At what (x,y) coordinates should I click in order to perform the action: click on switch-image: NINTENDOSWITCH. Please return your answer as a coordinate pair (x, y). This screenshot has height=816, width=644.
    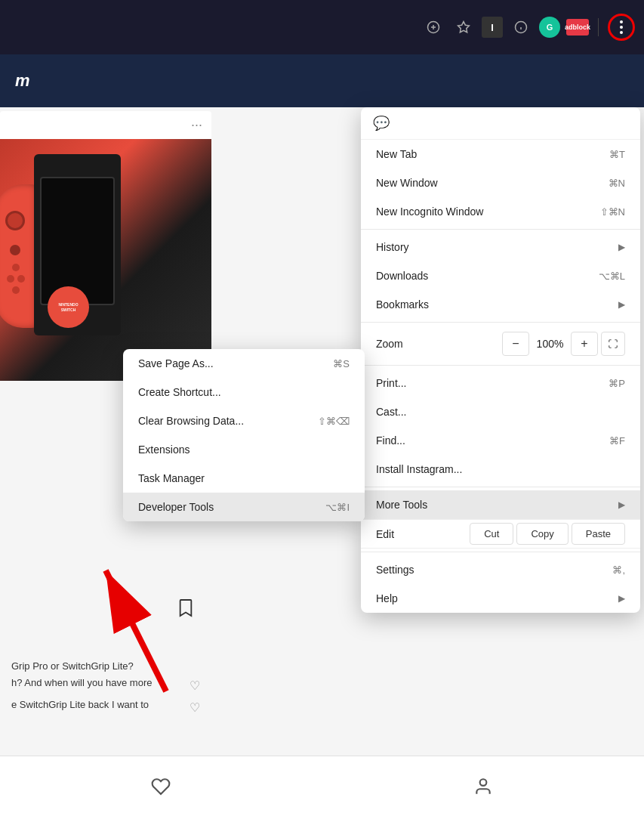
    Looking at the image, I should click on (79, 252).